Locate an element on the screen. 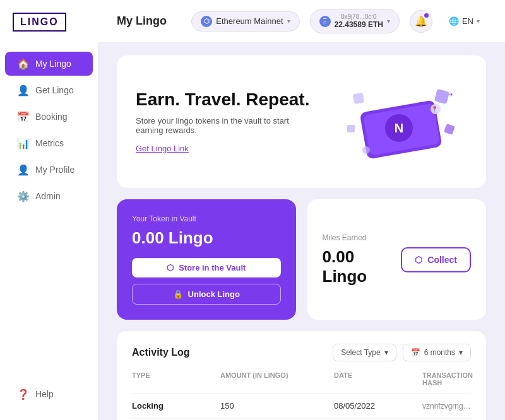 Image resolution: width=505 pixels, height=420 pixels. collect-icon: ⬡ is located at coordinates (419, 260).